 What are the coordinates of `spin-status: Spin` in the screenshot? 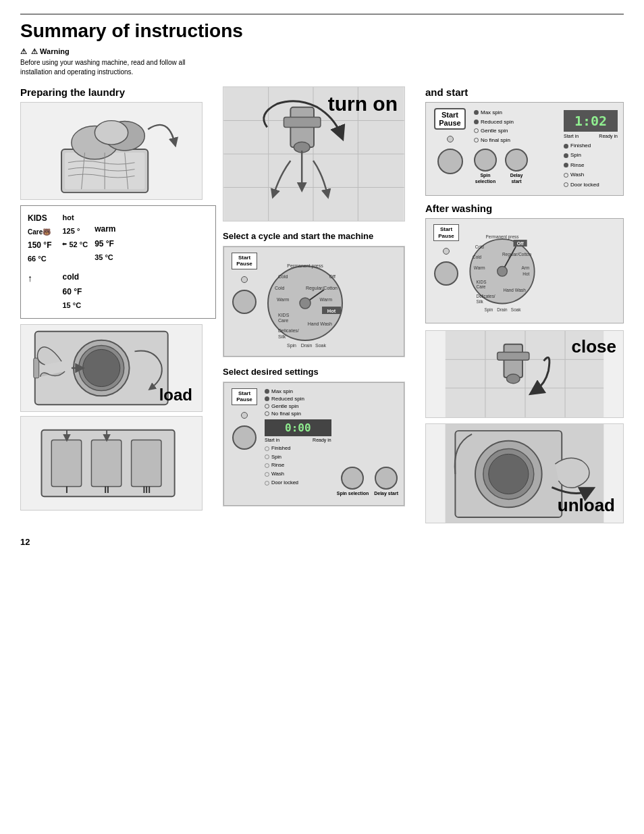 It's located at (298, 458).